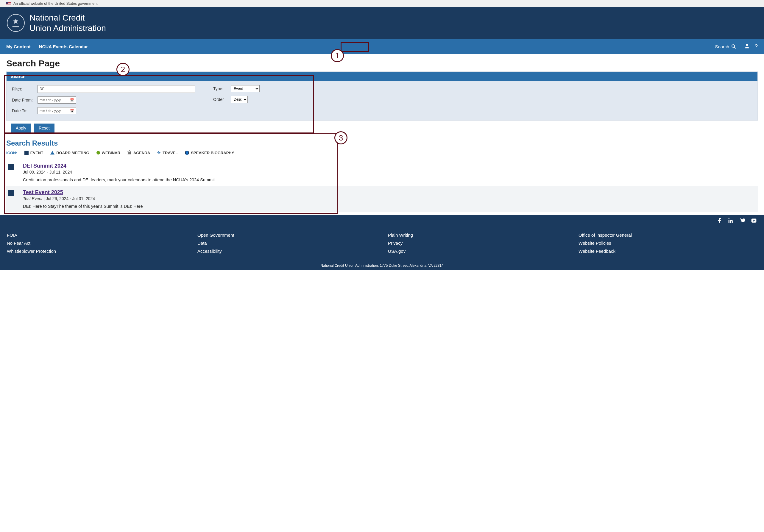 The width and height of the screenshot is (764, 532). What do you see at coordinates (722, 47) in the screenshot?
I see `search-toggle-label: Search` at bounding box center [722, 47].